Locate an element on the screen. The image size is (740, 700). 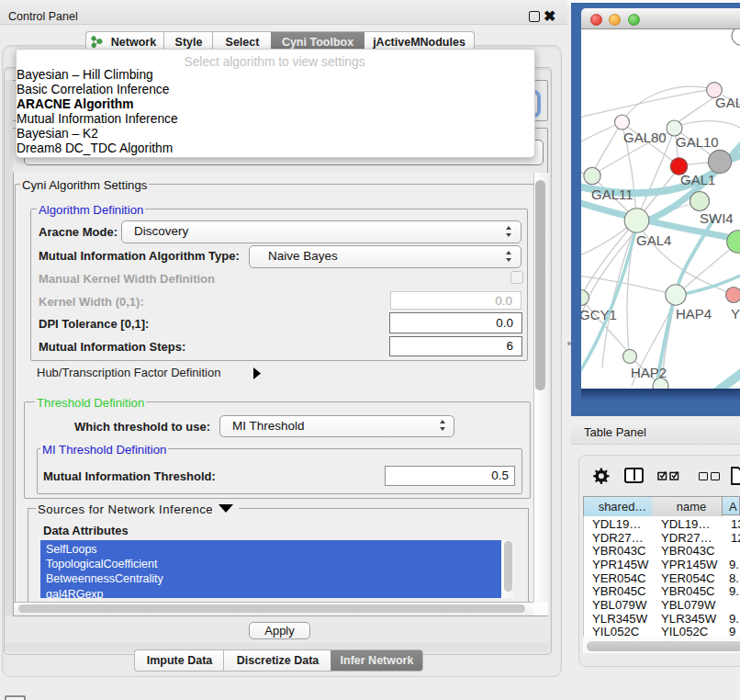
svg-text: YP is located at coordinates (735, 314).